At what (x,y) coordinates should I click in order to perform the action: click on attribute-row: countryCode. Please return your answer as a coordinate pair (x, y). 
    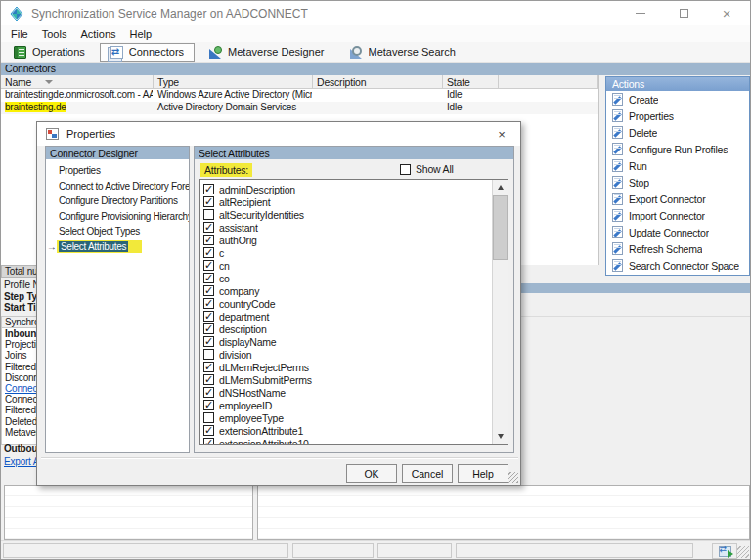
    Looking at the image, I should click on (356, 303).